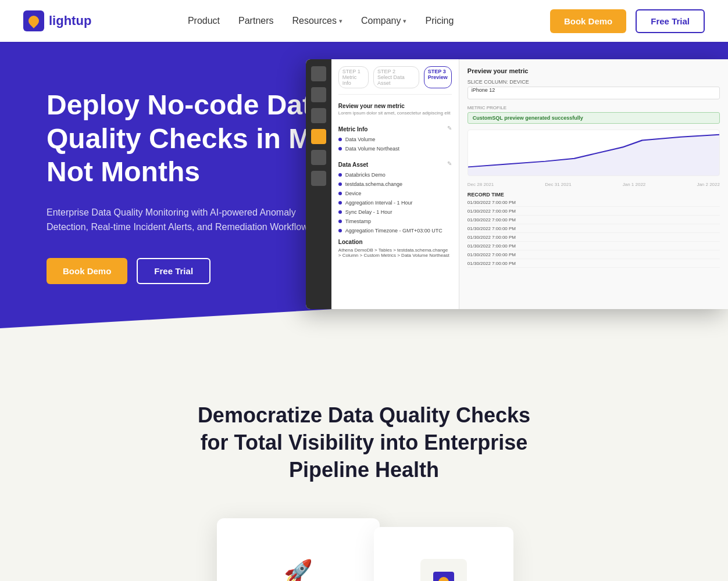  Describe the element at coordinates (438, 77) in the screenshot. I see `mock-step-3: STEP 3Preview` at that location.